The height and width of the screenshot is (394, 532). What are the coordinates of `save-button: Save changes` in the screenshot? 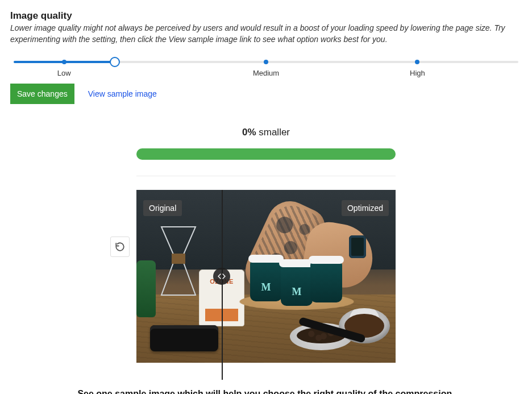 It's located at (42, 94).